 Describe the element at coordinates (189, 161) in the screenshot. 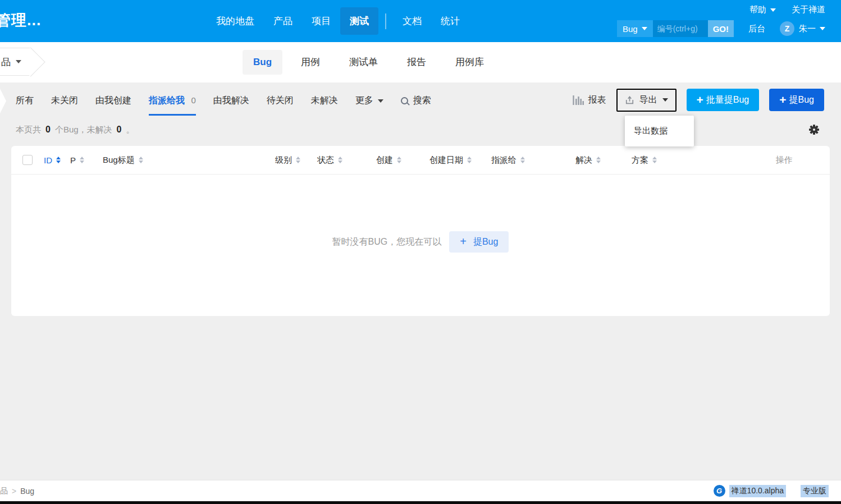

I see `column-header-title: Bug标题` at that location.